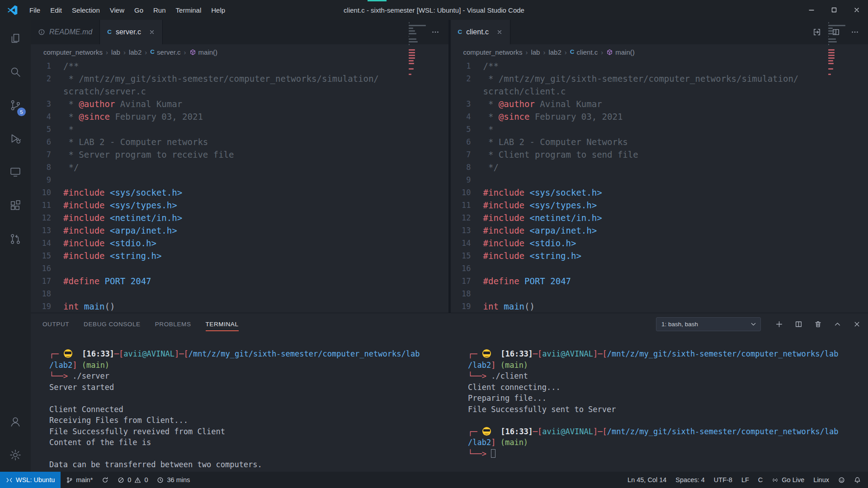 The height and width of the screenshot is (488, 868). Describe the element at coordinates (149, 155) in the screenshot. I see `code-token: * Server program to receive file` at that location.